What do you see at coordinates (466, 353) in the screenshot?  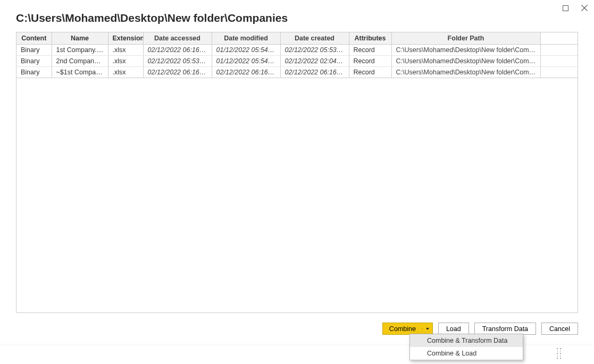 I see `dropdown-combine-load: Combine & Load` at bounding box center [466, 353].